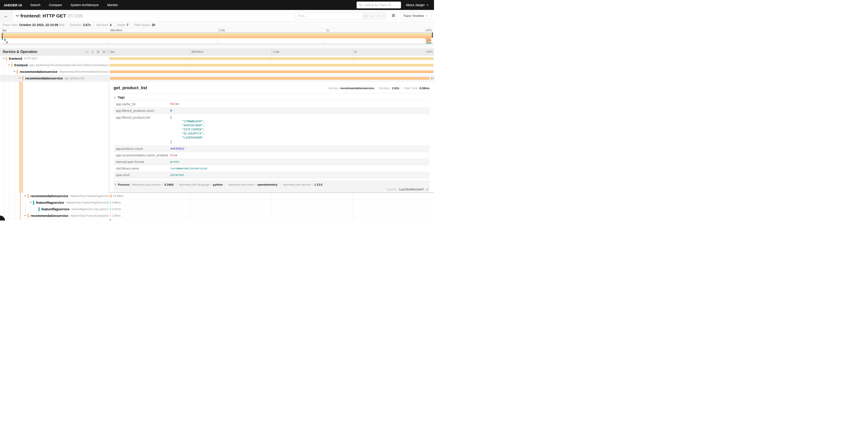 The image size is (868, 441). Describe the element at coordinates (108, 52) in the screenshot. I see `column-resizer` at that location.